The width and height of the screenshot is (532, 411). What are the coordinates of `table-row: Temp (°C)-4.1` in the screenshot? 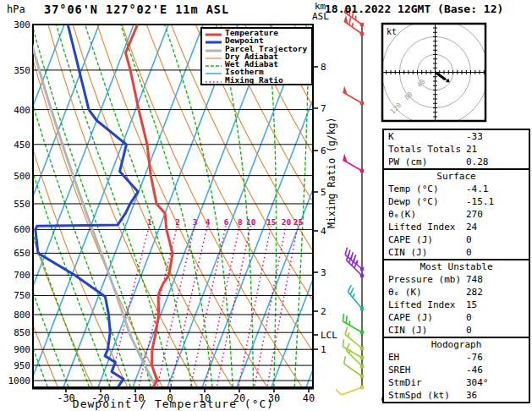 It's located at (457, 189).